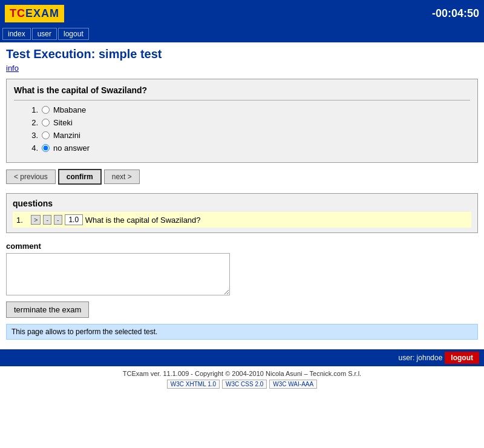 The width and height of the screenshot is (484, 448). I want to click on w3c-badge-css: W3C CSS 2.0, so click(244, 384).